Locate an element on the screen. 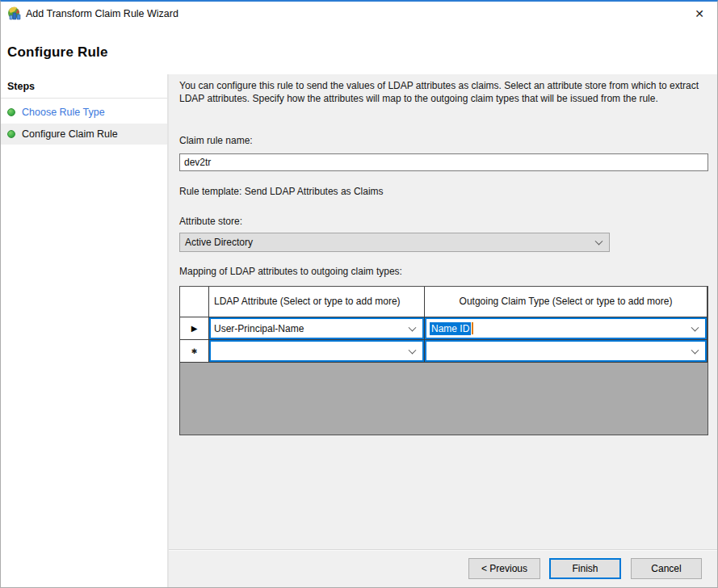 This screenshot has width=718, height=588. finish-button: Finish is located at coordinates (585, 569).